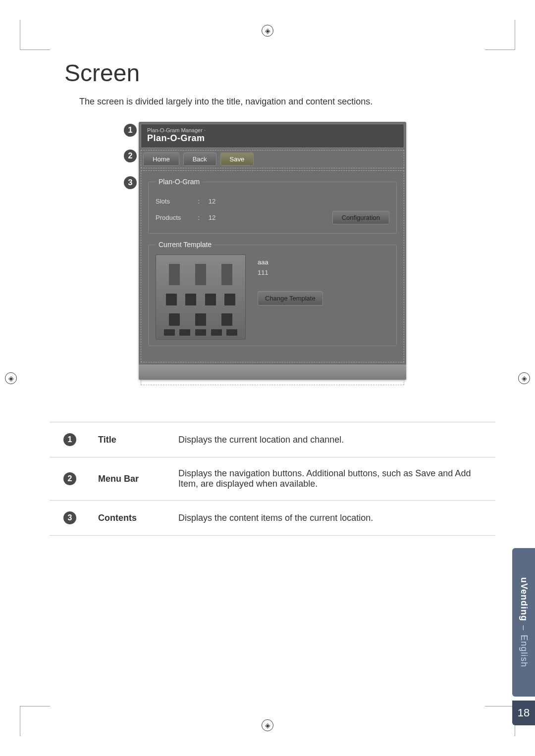 This screenshot has height=756, width=535. Describe the element at coordinates (333, 440) in the screenshot. I see `row1-desc: Displays the current location and channe…` at that location.